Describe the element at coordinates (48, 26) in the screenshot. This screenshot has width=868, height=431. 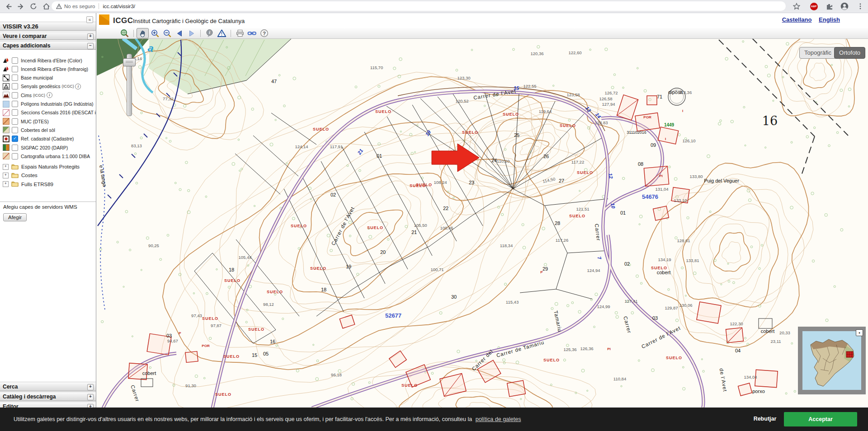
I see `panel-title: VISSIR v3.26` at that location.